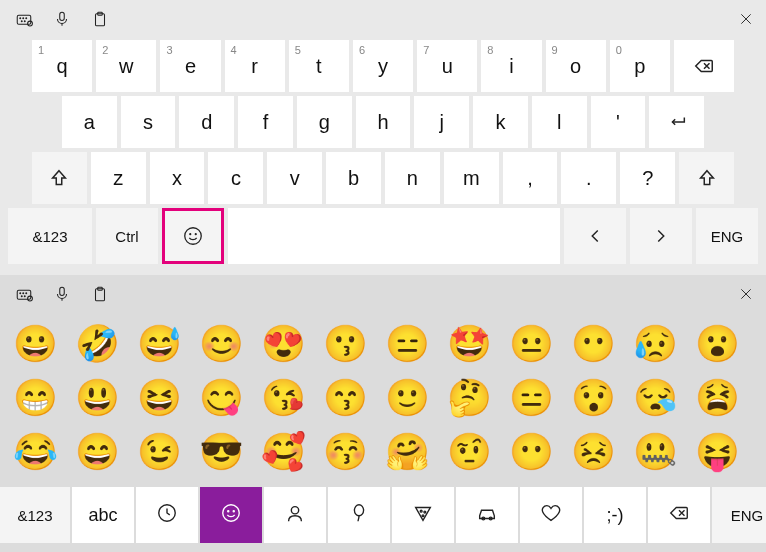 Image resolution: width=766 pixels, height=552 pixels. I want to click on category-smileys, so click(231, 515).